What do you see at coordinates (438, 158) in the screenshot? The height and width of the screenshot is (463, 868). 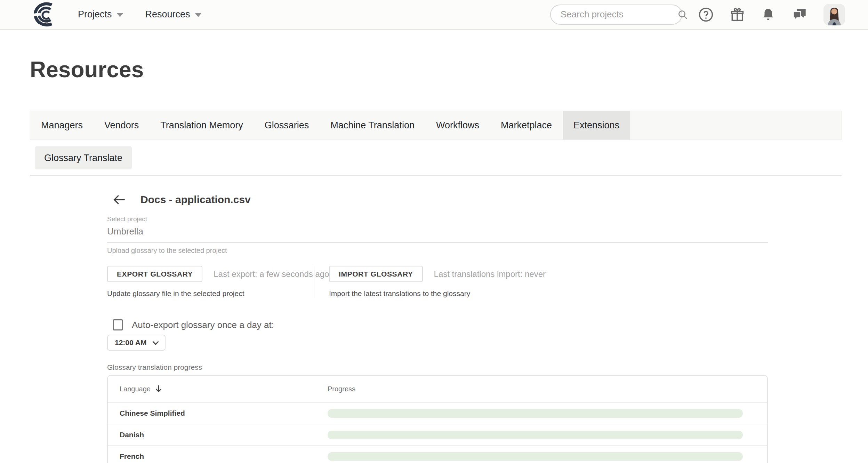 I see `subtab-bar: Glossary Translate` at bounding box center [438, 158].